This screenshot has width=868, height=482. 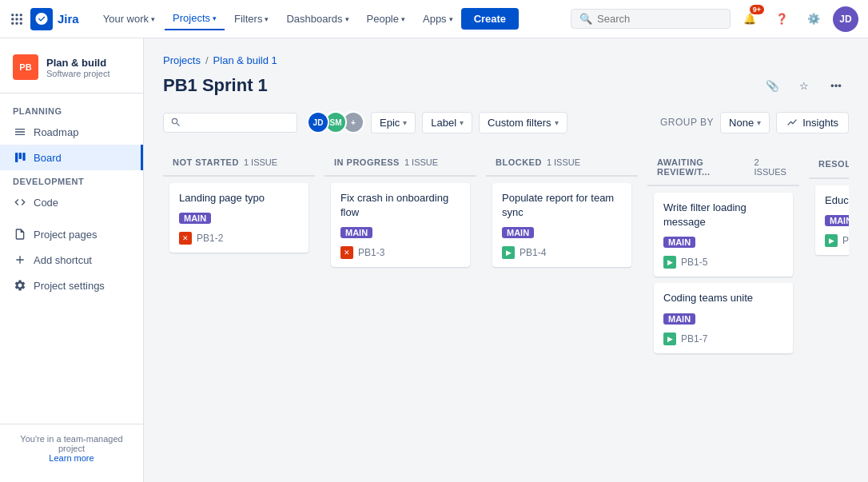 What do you see at coordinates (715, 19) in the screenshot?
I see `topnav-right: 🔍 🔔 9+ ❓ ⚙️ JD` at bounding box center [715, 19].